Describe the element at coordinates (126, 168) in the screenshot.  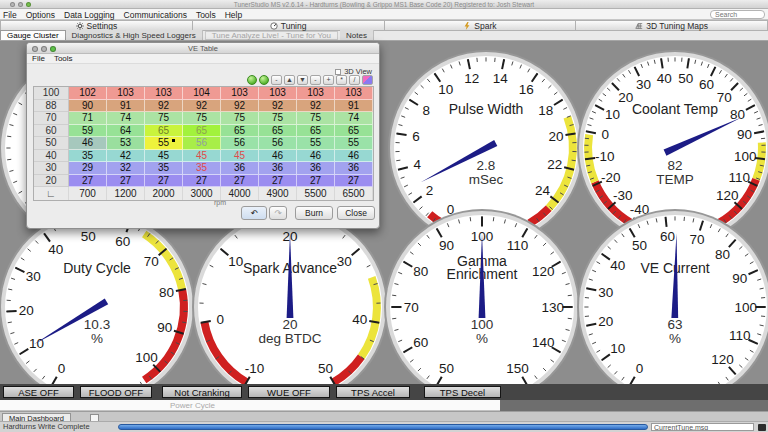
I see `ve-cell: 32` at that location.